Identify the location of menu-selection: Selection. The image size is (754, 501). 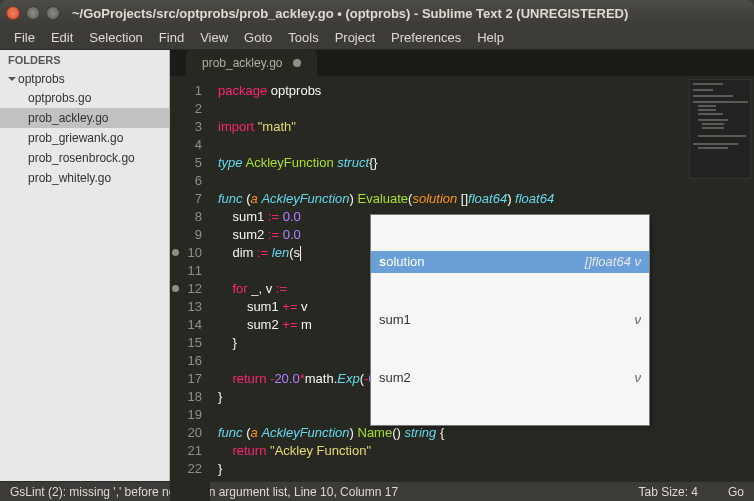
(116, 38).